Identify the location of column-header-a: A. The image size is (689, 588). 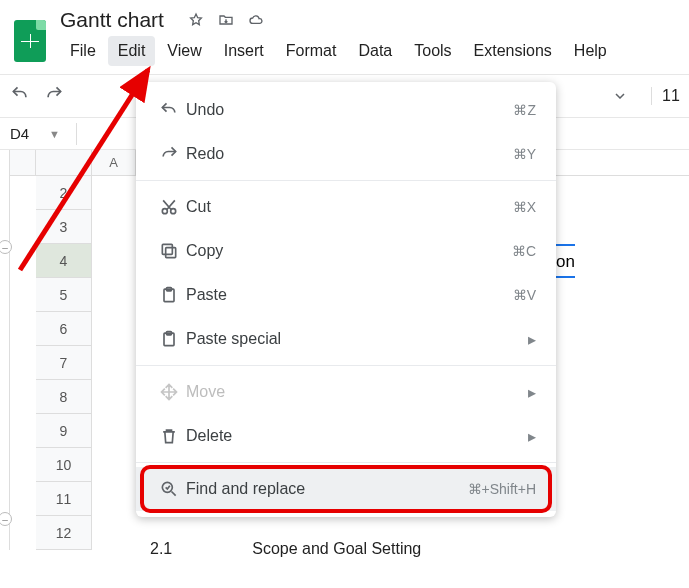
(114, 162).